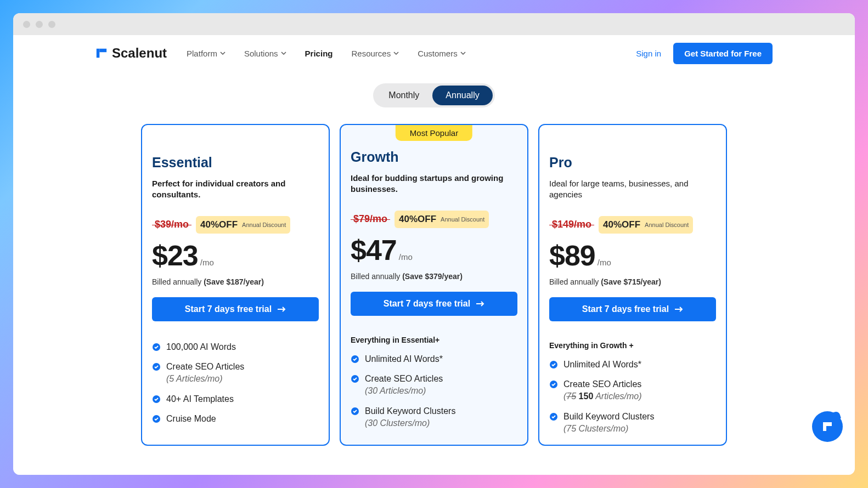 The width and height of the screenshot is (868, 488). I want to click on signin-link: Sign in, so click(649, 54).